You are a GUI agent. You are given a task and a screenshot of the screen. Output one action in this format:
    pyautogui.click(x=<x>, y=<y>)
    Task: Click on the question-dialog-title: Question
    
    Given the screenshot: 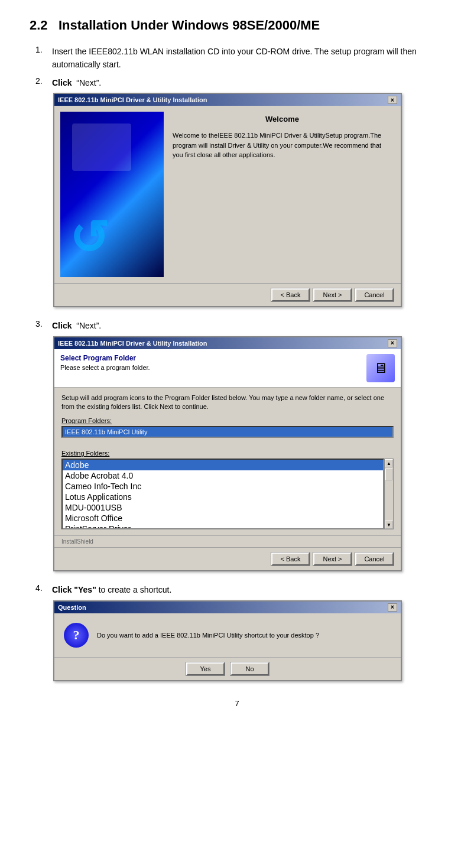 What is the action you would take?
    pyautogui.click(x=72, y=607)
    